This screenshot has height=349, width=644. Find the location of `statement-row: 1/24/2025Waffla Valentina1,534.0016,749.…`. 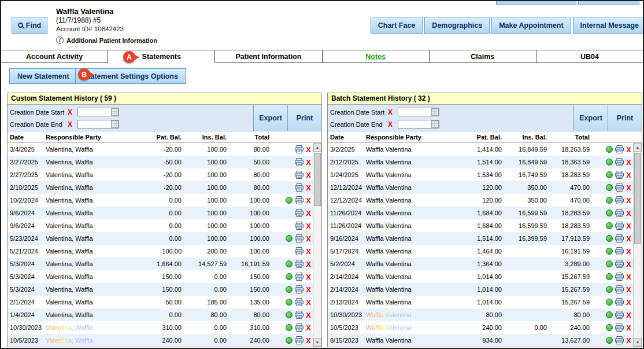

statement-row: 1/24/2025Waffla Valentina1,534.0016,749.… is located at coordinates (480, 175).